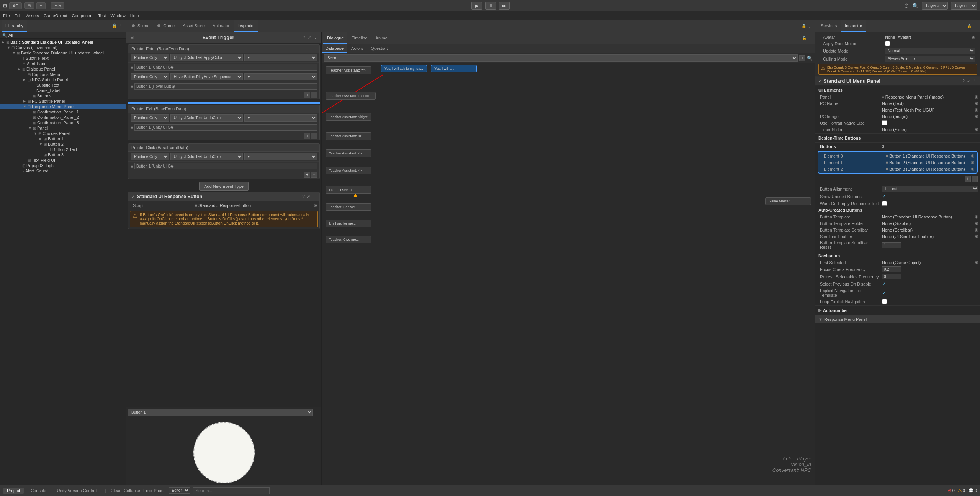 This screenshot has width=980, height=496. I want to click on node-7: Teacher Assistant: <>, so click(348, 153).